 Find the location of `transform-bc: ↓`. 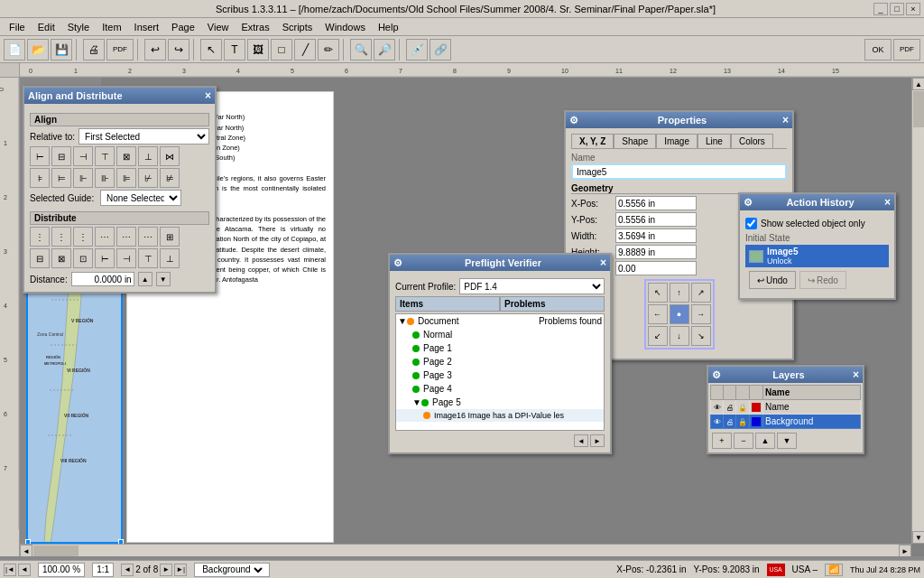

transform-bc: ↓ is located at coordinates (679, 336).